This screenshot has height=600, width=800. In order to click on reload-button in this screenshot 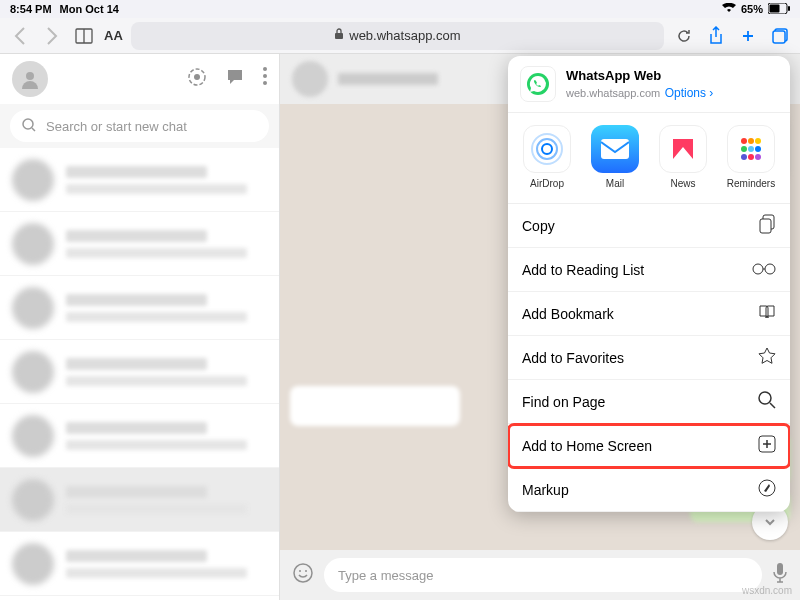, I will do `click(684, 36)`.